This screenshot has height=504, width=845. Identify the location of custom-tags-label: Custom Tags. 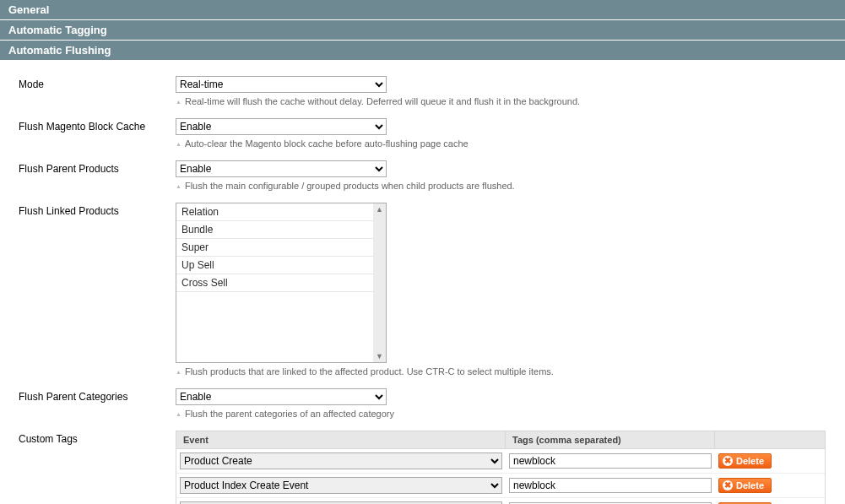
(97, 437).